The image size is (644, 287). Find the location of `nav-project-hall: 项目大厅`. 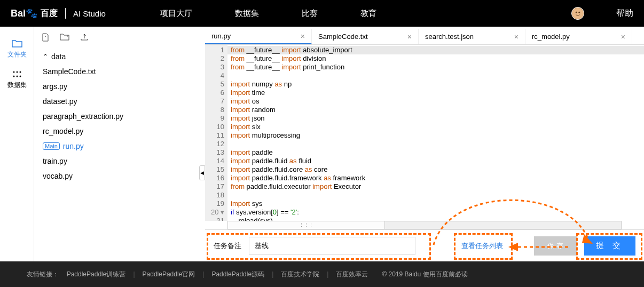

nav-project-hall: 项目大厅 is located at coordinates (176, 14).